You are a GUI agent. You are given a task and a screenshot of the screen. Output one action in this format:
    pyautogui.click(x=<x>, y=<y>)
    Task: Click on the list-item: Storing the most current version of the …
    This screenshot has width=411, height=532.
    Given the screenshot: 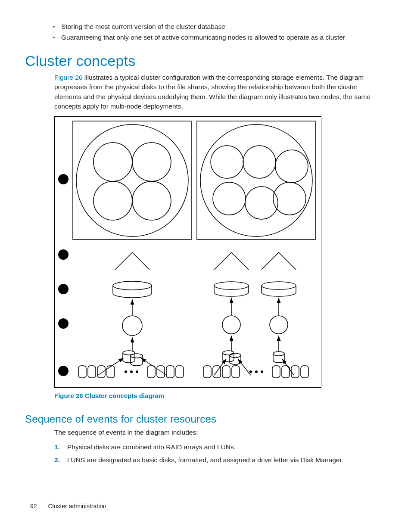 What is the action you would take?
    pyautogui.click(x=220, y=27)
    